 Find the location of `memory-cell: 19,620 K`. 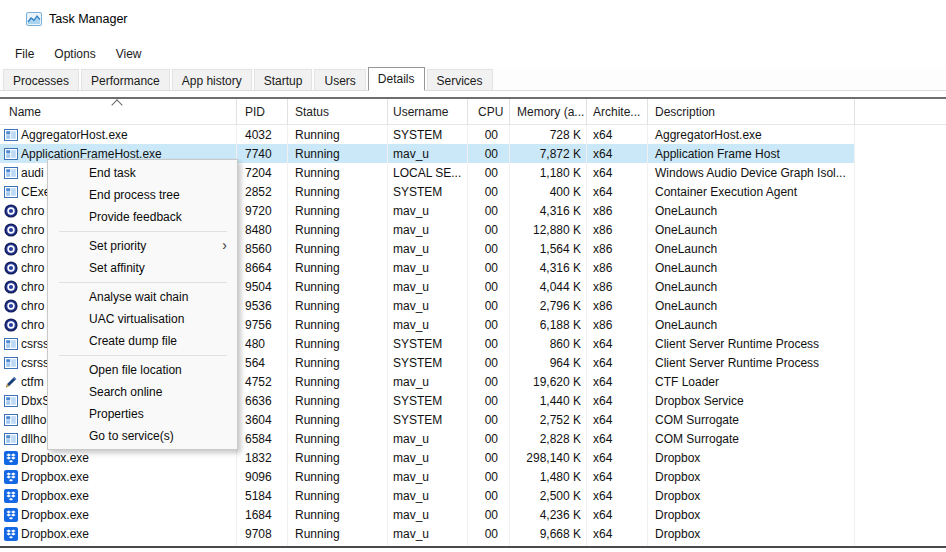

memory-cell: 19,620 K is located at coordinates (548, 382).